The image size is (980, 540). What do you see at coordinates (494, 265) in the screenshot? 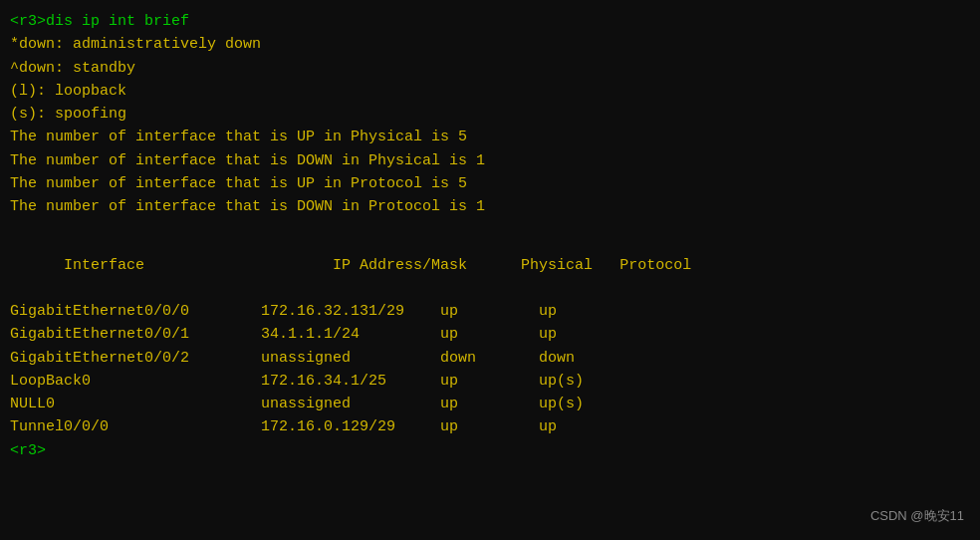
I see `col-physical-spacer` at bounding box center [494, 265].